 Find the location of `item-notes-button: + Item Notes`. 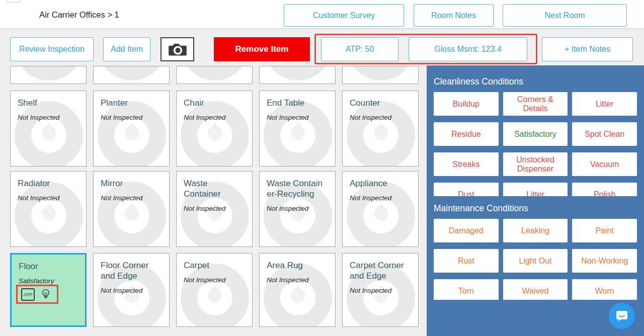

item-notes-button: + Item Notes is located at coordinates (588, 49).